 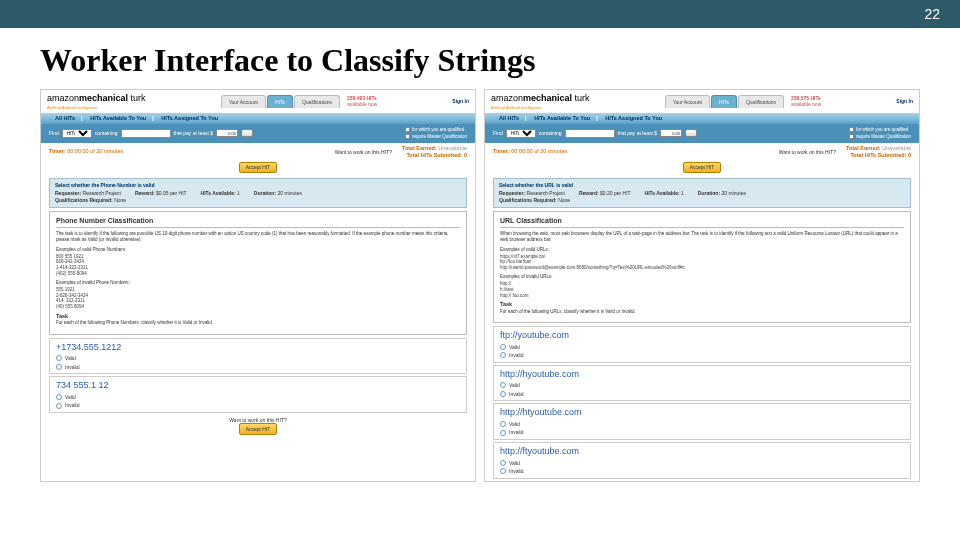 What do you see at coordinates (702, 460) in the screenshot?
I see `task-item: http://ftyoutube.com Valid Invalid` at bounding box center [702, 460].